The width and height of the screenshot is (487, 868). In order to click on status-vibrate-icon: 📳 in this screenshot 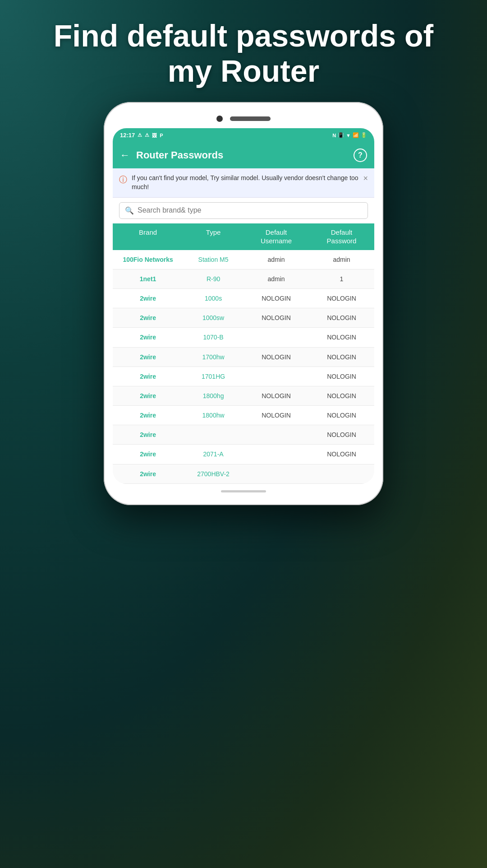, I will do `click(341, 135)`.